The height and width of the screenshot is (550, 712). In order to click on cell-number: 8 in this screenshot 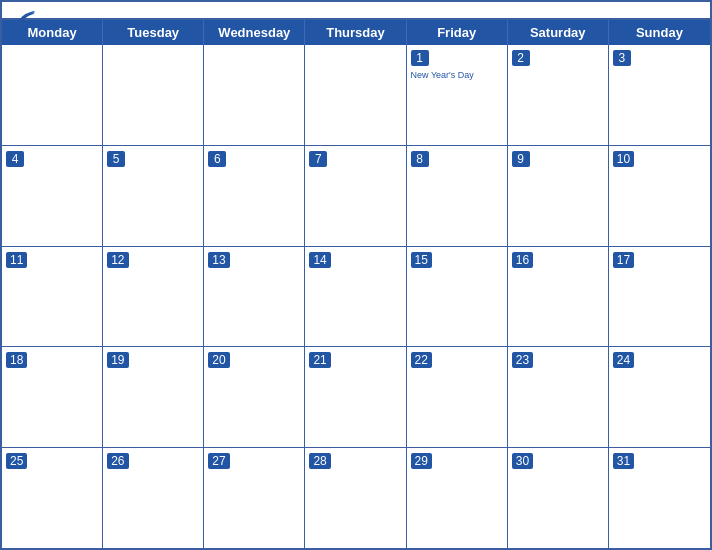, I will do `click(420, 159)`.